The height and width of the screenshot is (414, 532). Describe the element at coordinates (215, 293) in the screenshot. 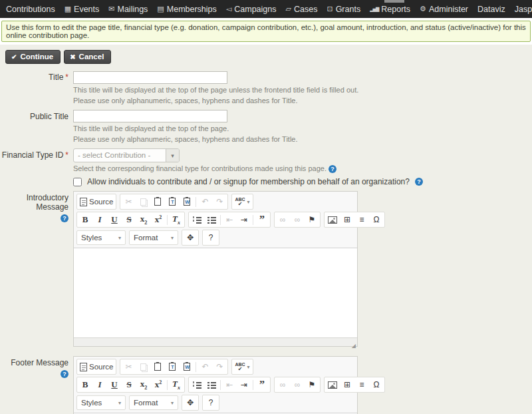

I see `intro-editor-content` at that location.